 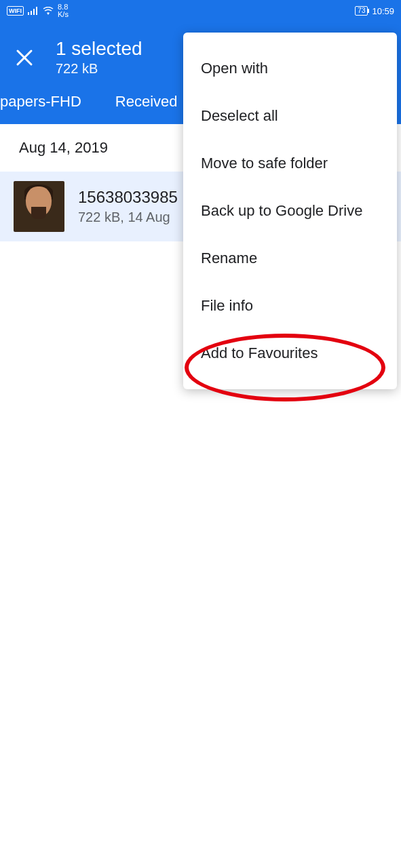 What do you see at coordinates (38, 11) in the screenshot?
I see `status-left: WIFI 8.8 K/s` at bounding box center [38, 11].